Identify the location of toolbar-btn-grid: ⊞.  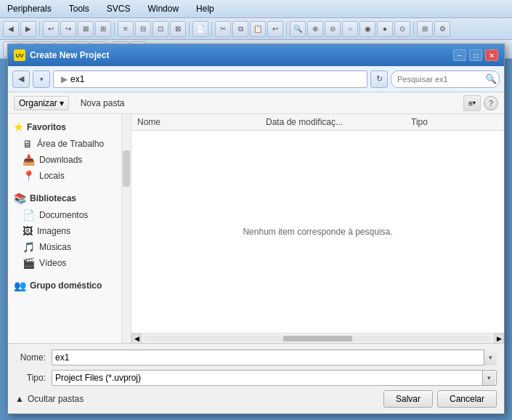
(425, 29).